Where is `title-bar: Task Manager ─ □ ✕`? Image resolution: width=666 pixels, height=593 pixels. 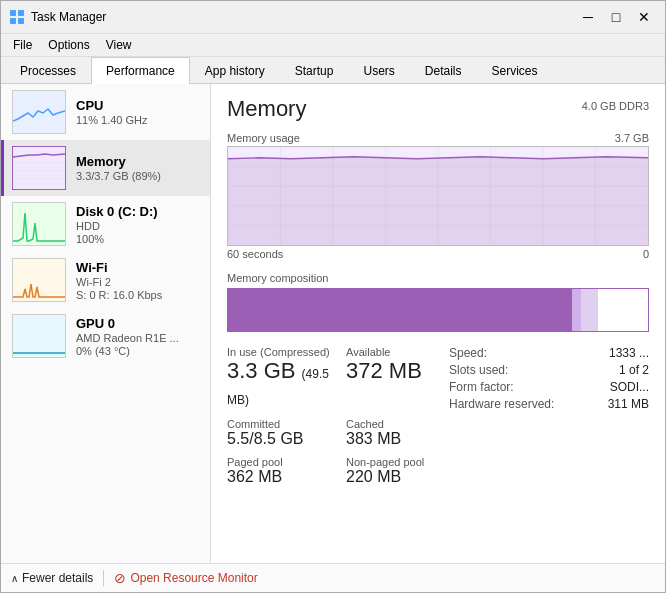 title-bar: Task Manager ─ □ ✕ is located at coordinates (333, 18).